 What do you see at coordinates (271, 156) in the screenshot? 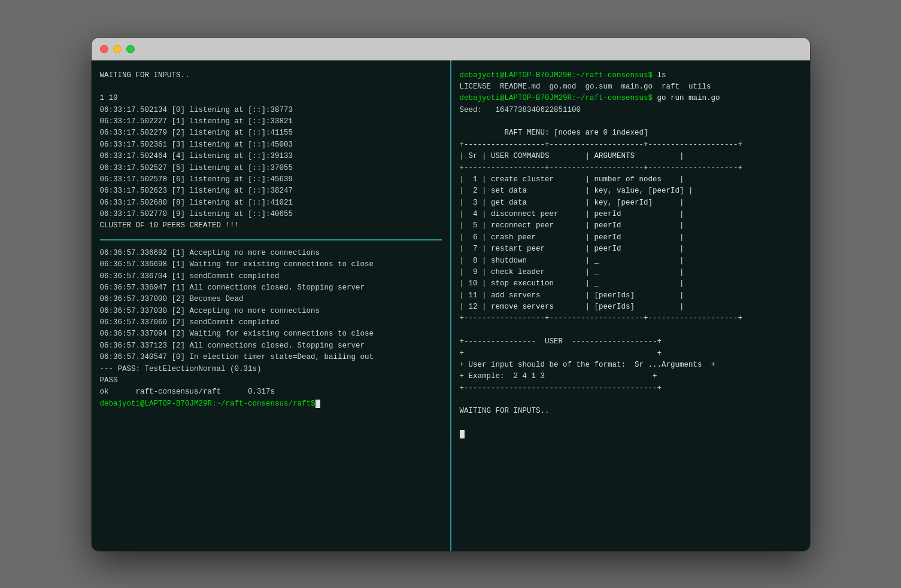
I see `left-pane-top: WAITING FOR INPUTS.. 1 10 06:33:17.50213…` at bounding box center [271, 156].